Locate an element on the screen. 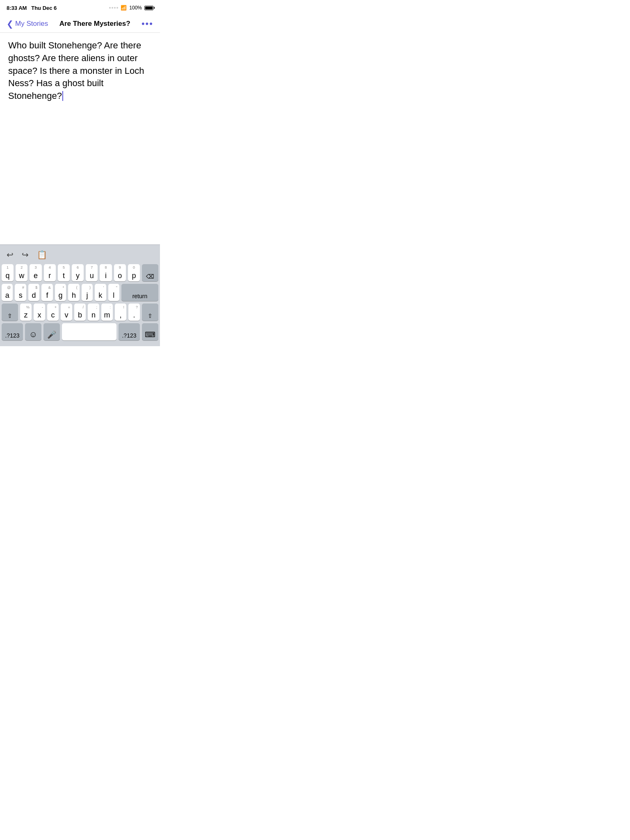  more-icon: ••• is located at coordinates (148, 24).